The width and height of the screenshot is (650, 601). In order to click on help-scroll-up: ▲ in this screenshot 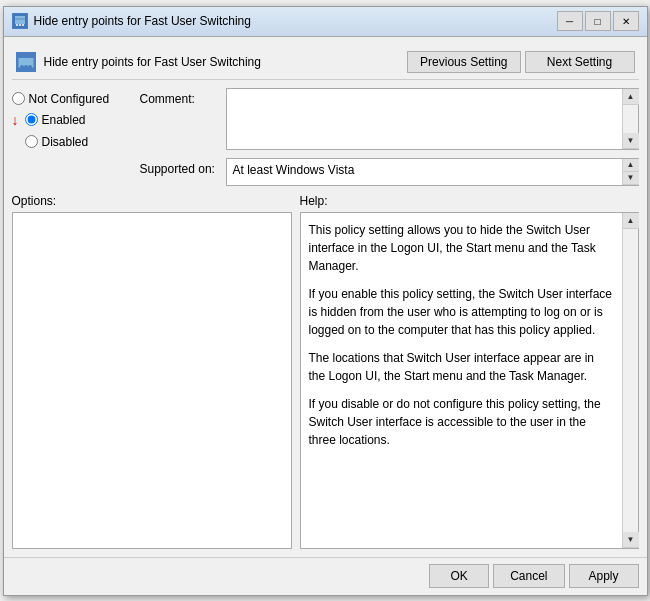, I will do `click(631, 221)`.